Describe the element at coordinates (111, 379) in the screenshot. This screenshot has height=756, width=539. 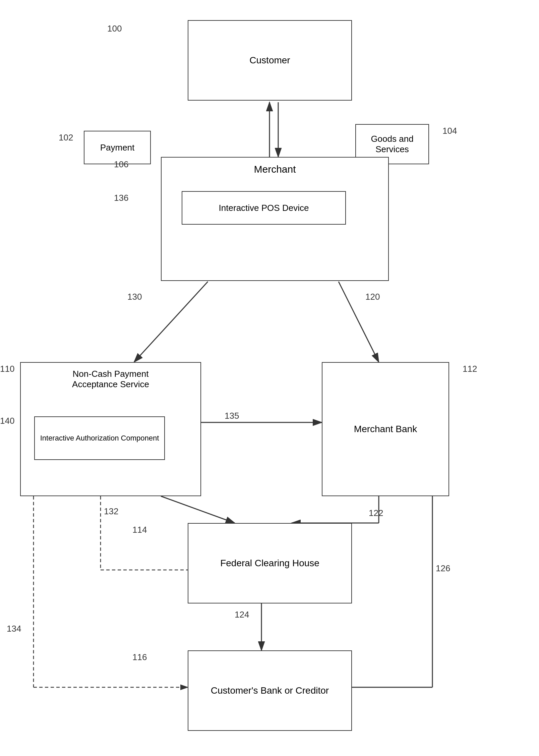
I see `non-cash-label: Non-Cash PaymentAcceptance Service` at that location.